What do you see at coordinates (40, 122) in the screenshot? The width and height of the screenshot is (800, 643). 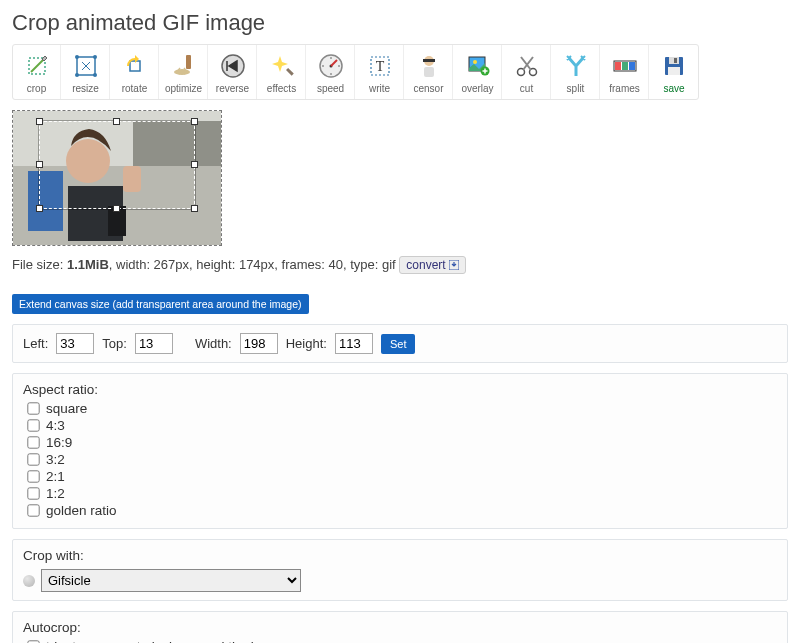 I see `resize-handle-nw` at bounding box center [40, 122].